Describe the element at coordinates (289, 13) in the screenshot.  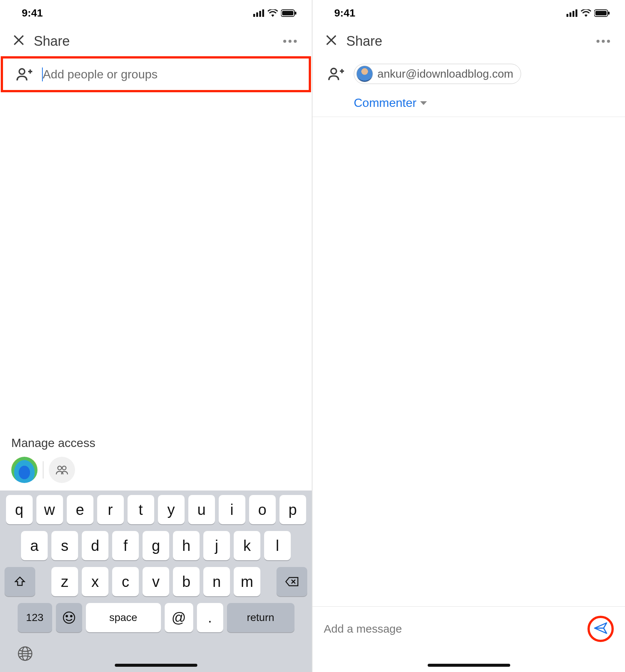
I see `battery-icon` at that location.